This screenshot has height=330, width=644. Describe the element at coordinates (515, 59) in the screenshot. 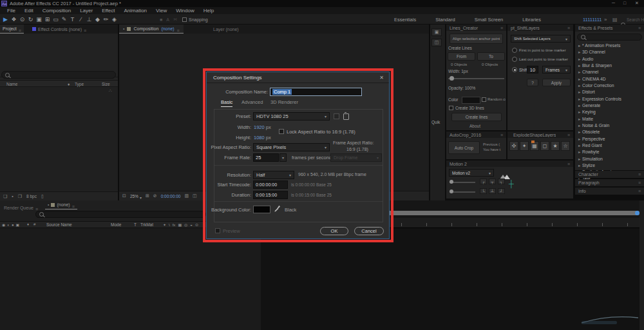

I see `radio-last-out` at that location.